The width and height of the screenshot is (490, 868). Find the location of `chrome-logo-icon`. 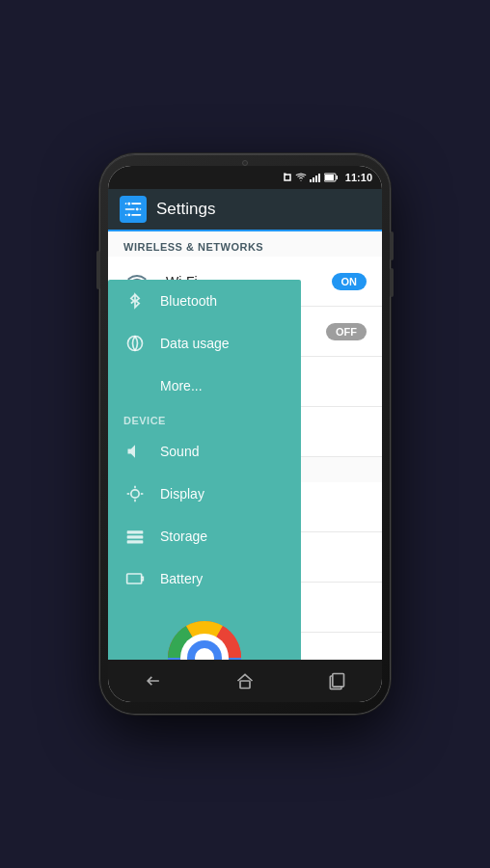

chrome-logo-icon is located at coordinates (204, 639).